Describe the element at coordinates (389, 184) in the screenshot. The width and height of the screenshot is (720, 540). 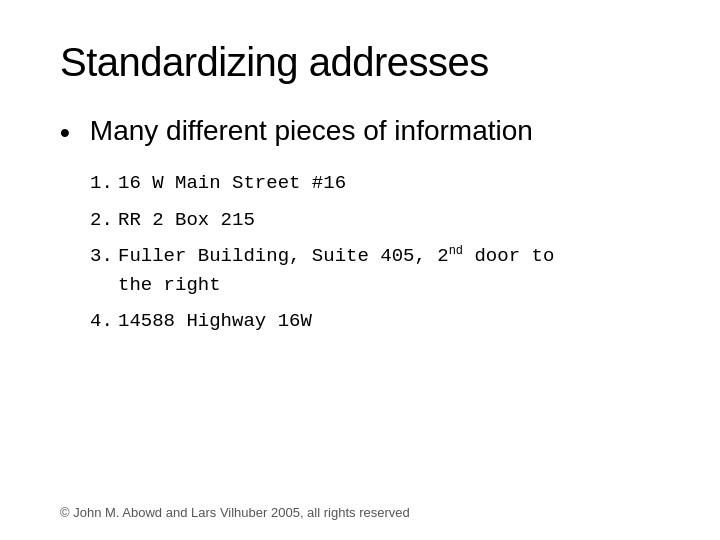
I see `list-content: 16 W Main Street #16` at that location.